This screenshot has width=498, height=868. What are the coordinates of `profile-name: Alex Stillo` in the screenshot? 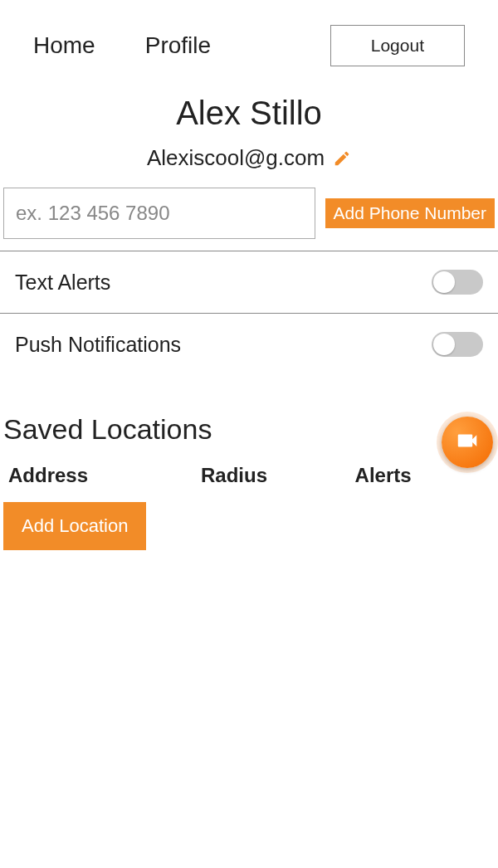 It's located at (249, 113).